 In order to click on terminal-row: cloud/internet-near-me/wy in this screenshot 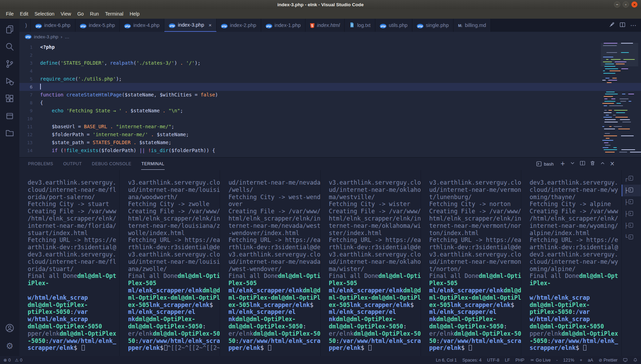, I will do `click(576, 262)`.